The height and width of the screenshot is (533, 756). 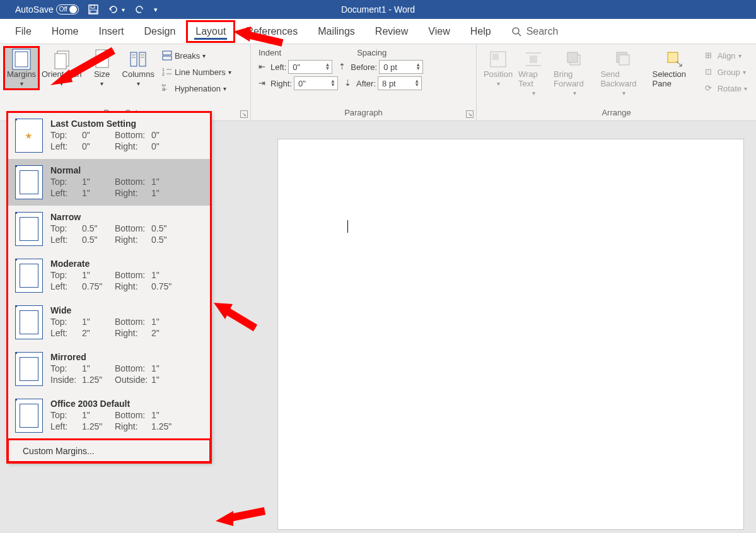 What do you see at coordinates (67, 9) in the screenshot?
I see `autosave-pill-icon: Off` at bounding box center [67, 9].